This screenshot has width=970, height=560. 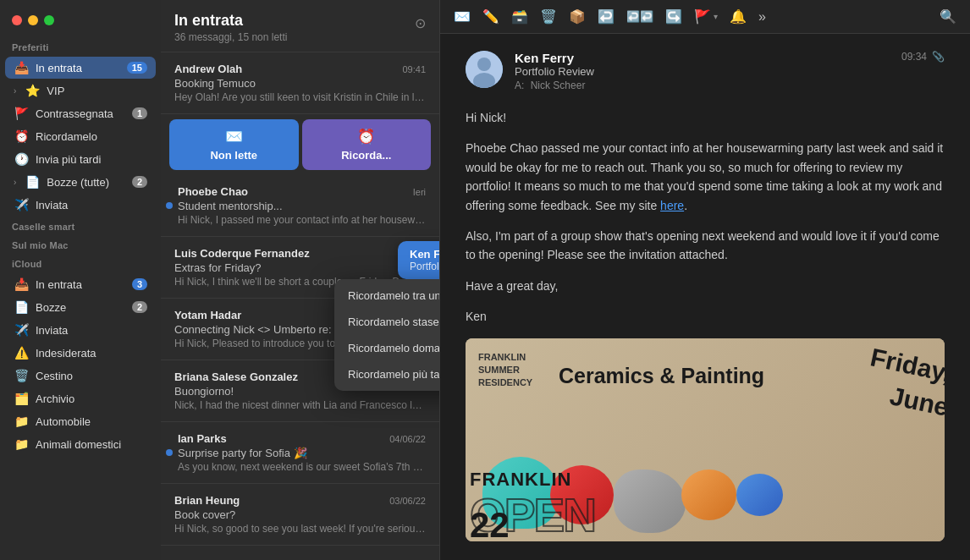 What do you see at coordinates (387, 321) in the screenshot?
I see `dropdown-item-2: Ricordamelo stasera` at bounding box center [387, 321].